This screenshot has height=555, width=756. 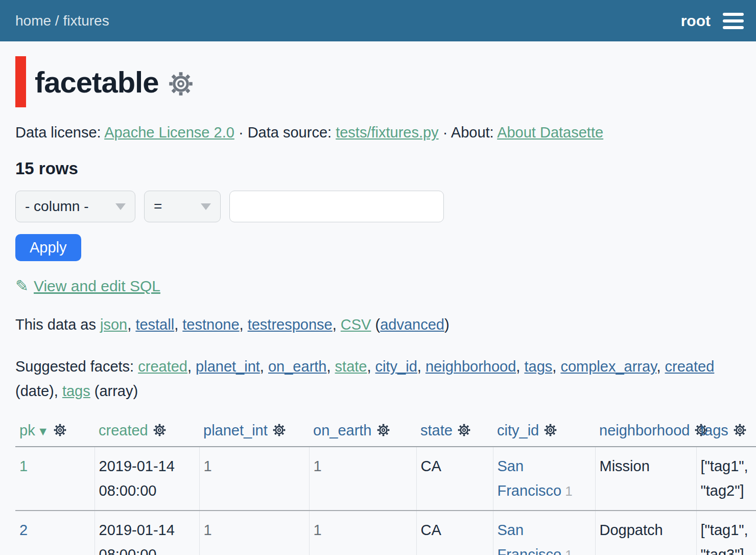 What do you see at coordinates (113, 325) in the screenshot?
I see `export-link-json: json` at bounding box center [113, 325].